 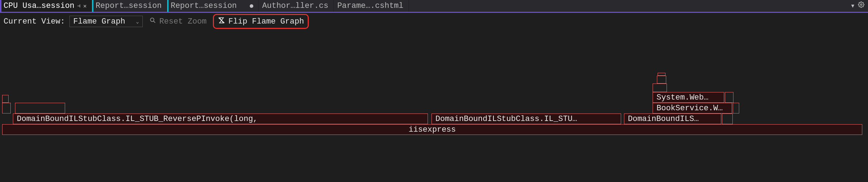 I want to click on flame-frame: DomainBoundILS…, so click(x=673, y=119).